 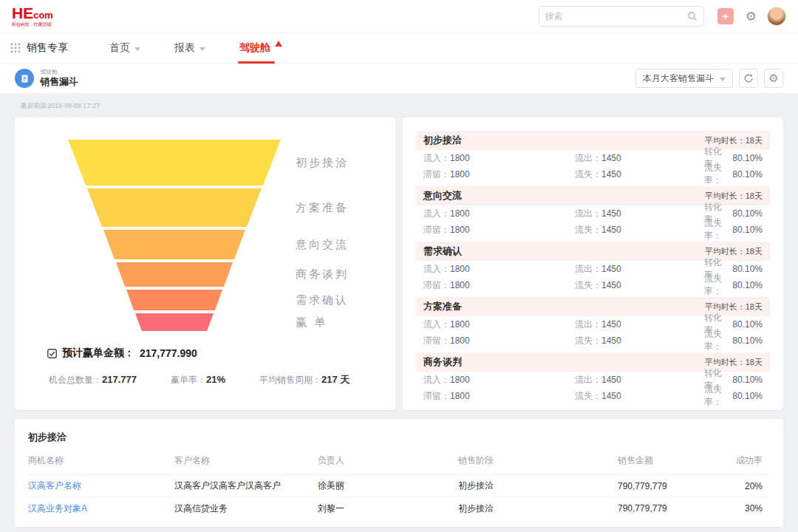 I want to click on create-button: +, so click(x=726, y=16).